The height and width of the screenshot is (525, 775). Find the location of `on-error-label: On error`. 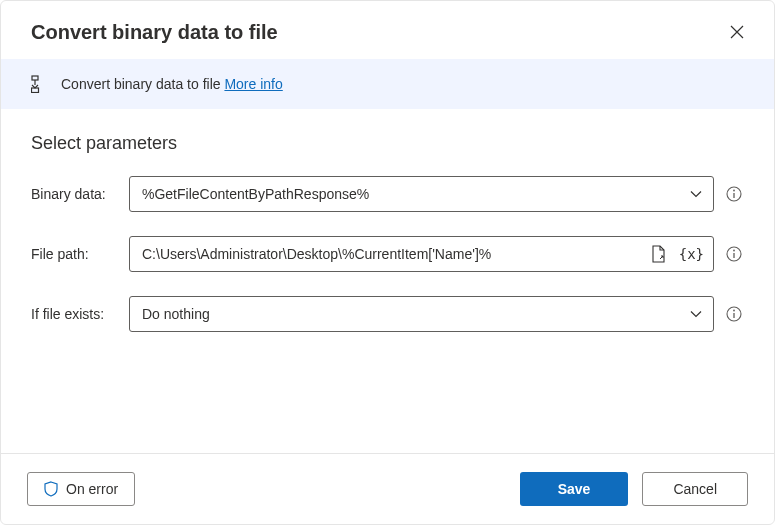

on-error-label: On error is located at coordinates (92, 489).